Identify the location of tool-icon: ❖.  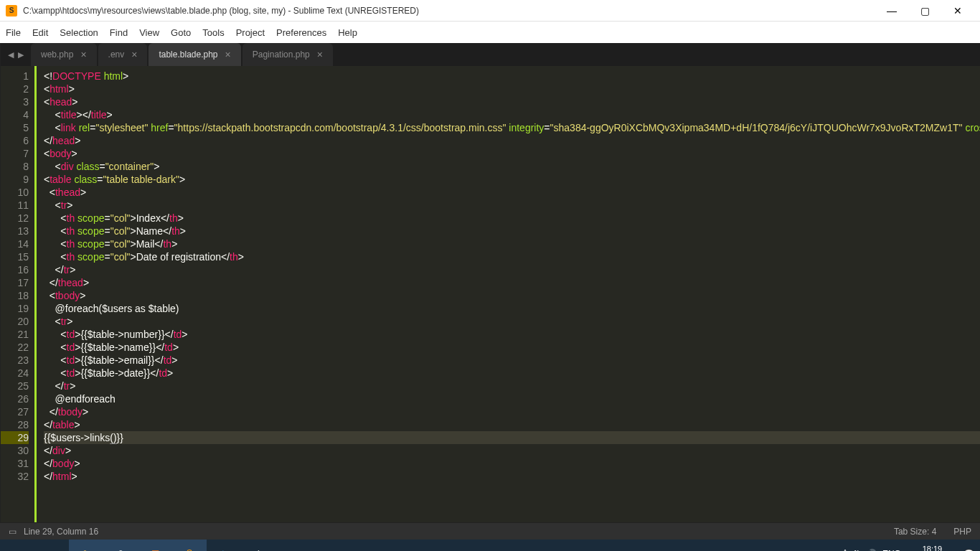
(258, 545).